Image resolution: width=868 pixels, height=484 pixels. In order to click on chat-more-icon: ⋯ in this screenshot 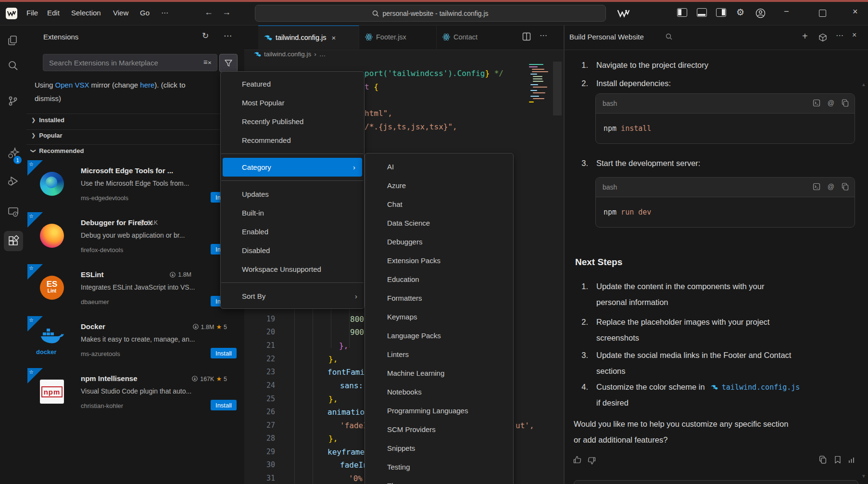, I will do `click(840, 36)`.